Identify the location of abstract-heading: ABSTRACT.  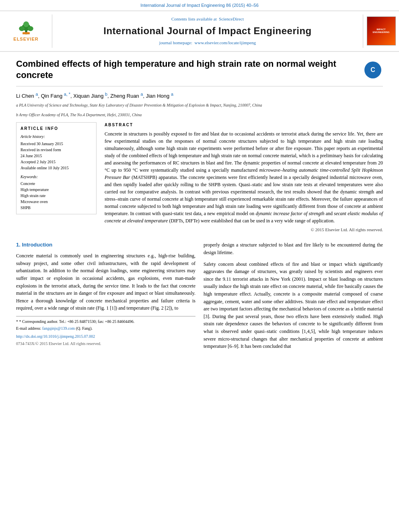
(244, 125).